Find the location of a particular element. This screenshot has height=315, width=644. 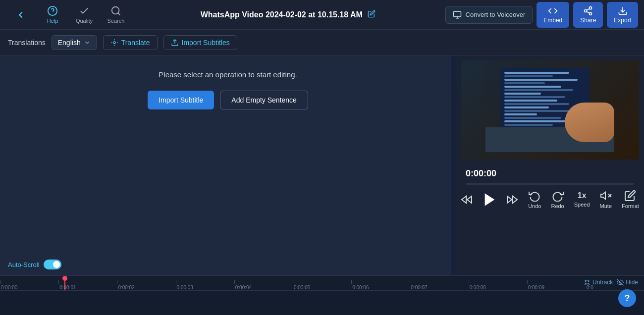

playhead is located at coordinates (65, 283).